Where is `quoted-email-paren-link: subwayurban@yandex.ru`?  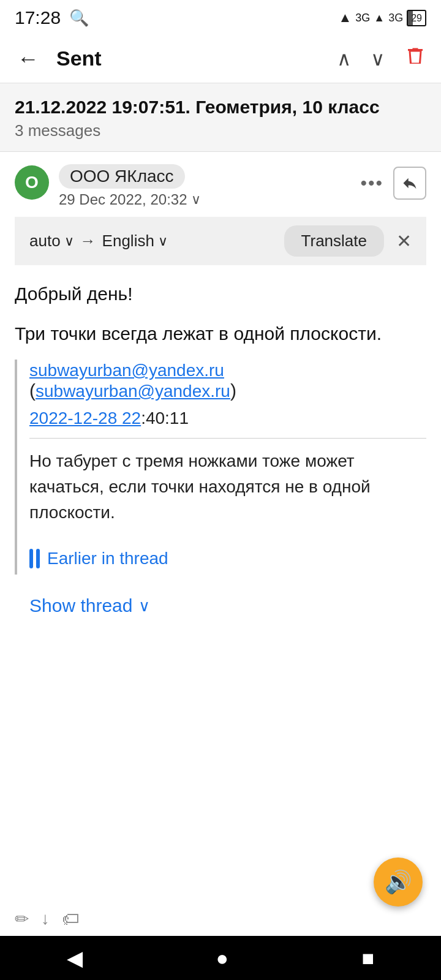
quoted-email-paren-link: subwayurban@yandex.ru is located at coordinates (133, 391).